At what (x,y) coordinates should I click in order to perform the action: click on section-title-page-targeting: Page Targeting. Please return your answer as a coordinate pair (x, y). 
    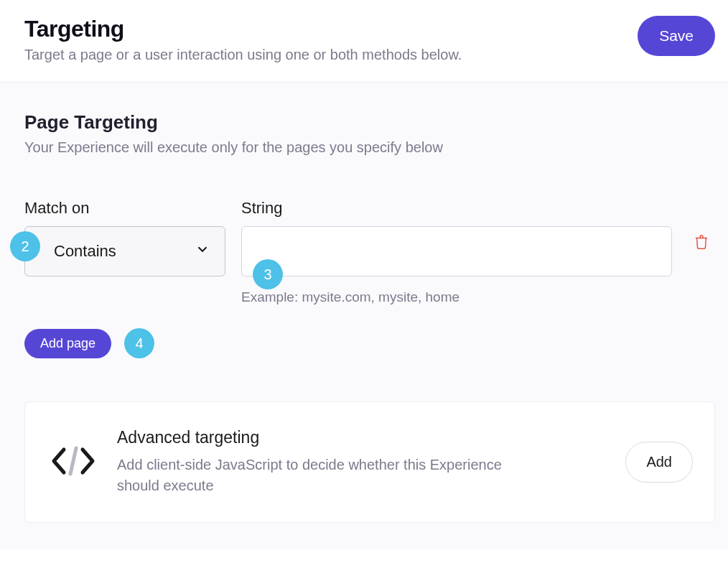
    Looking at the image, I should click on (370, 122).